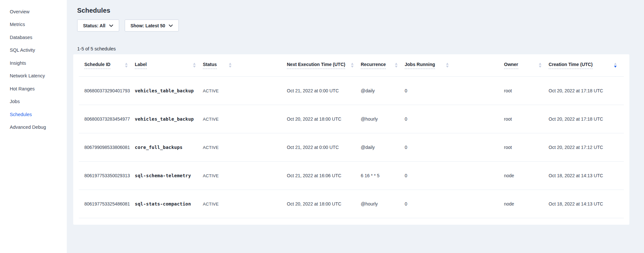 The height and width of the screenshot is (253, 644). I want to click on sidebar-item-databases: Databases, so click(33, 37).